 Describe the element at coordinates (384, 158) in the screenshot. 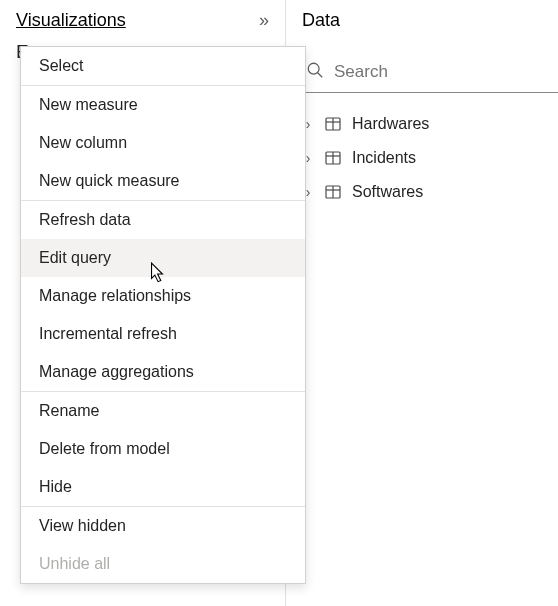

I see `table-label: Incidents` at that location.